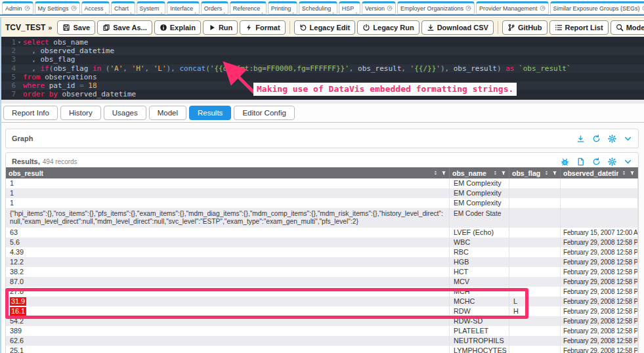 The width and height of the screenshot is (644, 353). Describe the element at coordinates (264, 113) in the screenshot. I see `tab-editor-config: Editor Config` at that location.